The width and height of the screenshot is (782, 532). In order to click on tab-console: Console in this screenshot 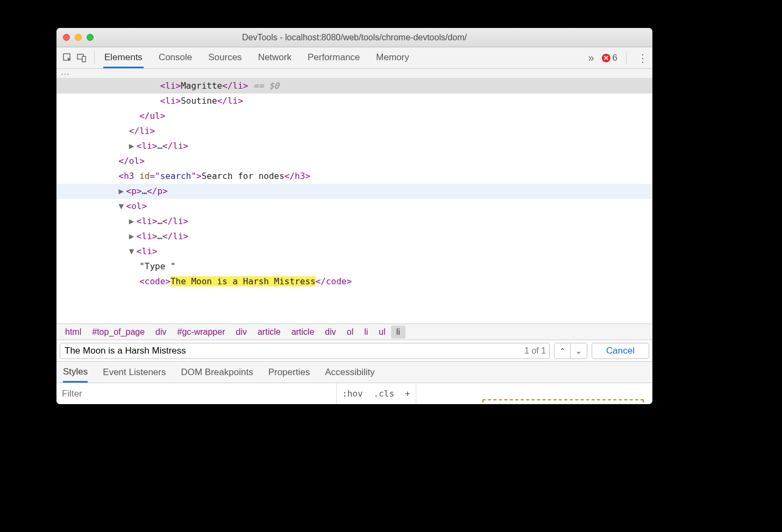, I will do `click(175, 58)`.